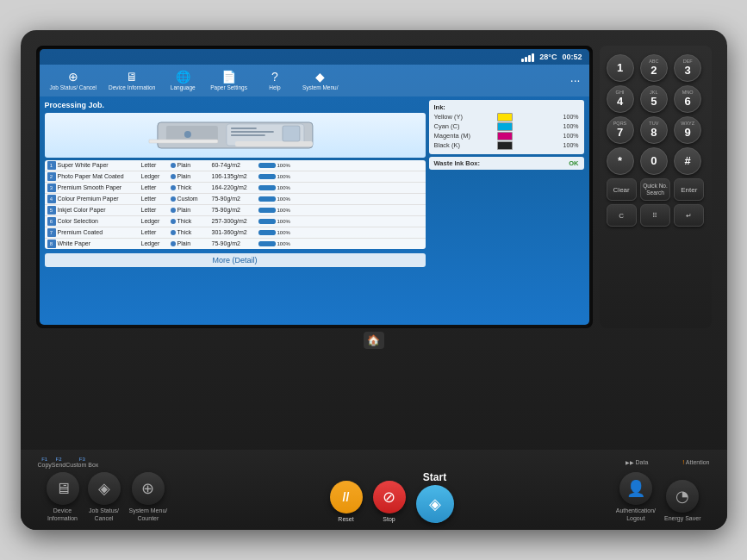 The height and width of the screenshot is (560, 747). Describe the element at coordinates (620, 130) in the screenshot. I see `key-7-button: PQRS 7` at that location.